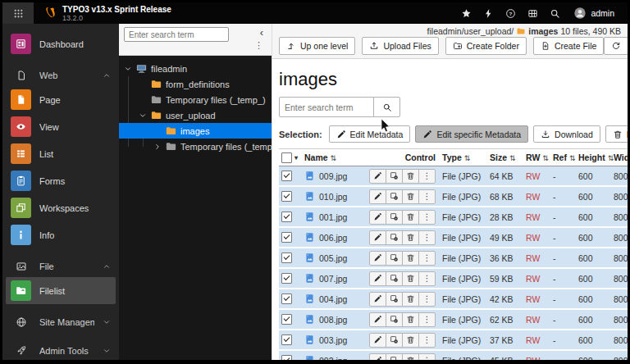 This screenshot has width=630, height=364. Describe the element at coordinates (326, 107) in the screenshot. I see `search-input` at that location.